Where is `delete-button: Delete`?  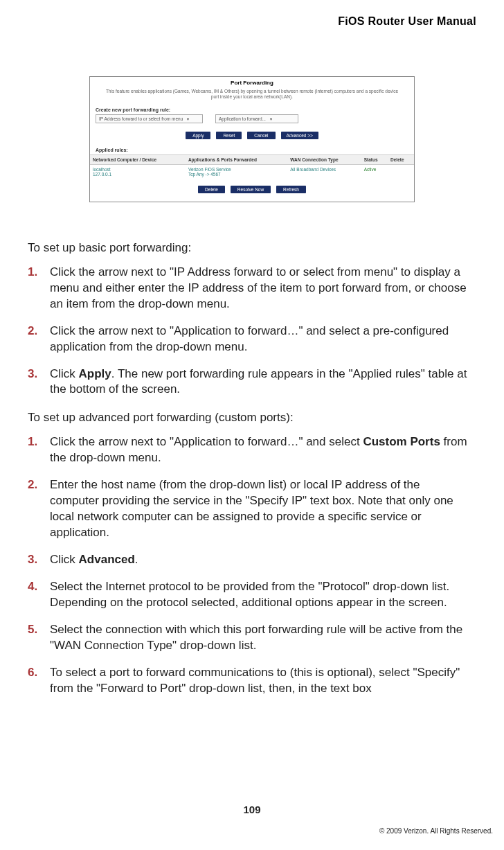 delete-button: Delete is located at coordinates (212, 190).